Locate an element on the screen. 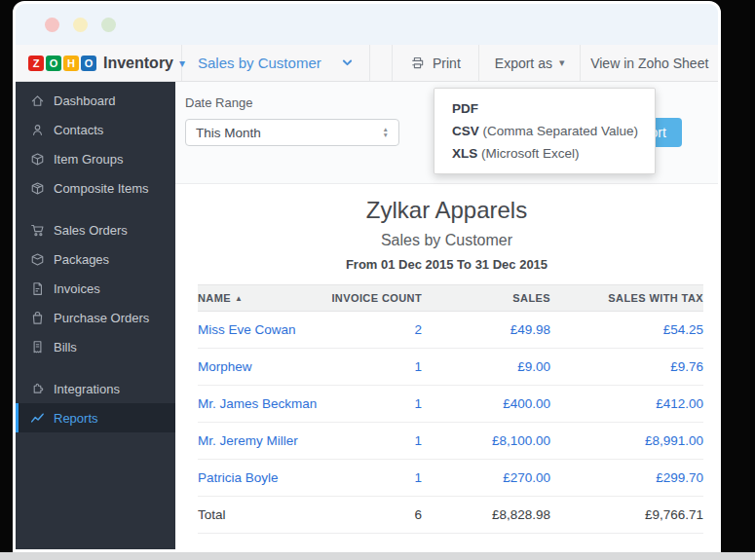  sidebar-item-purchase-orders: Purchase Orders is located at coordinates (95, 317).